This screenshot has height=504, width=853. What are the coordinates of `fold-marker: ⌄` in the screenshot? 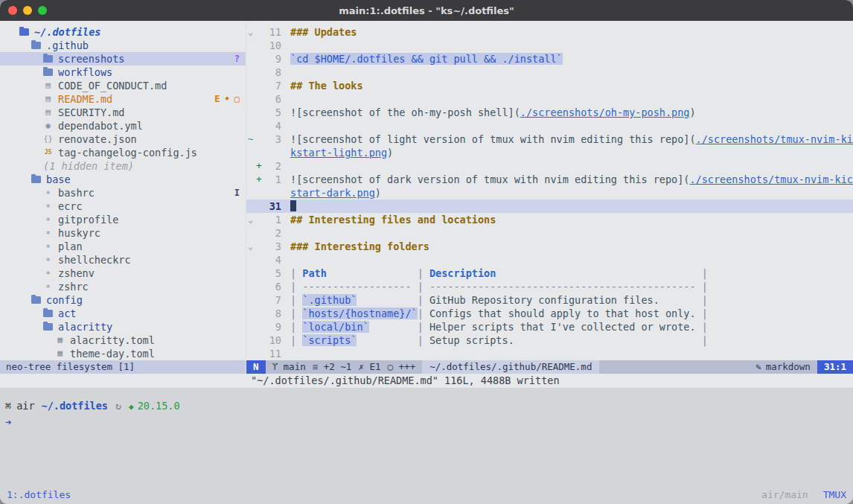 It's located at (250, 32).